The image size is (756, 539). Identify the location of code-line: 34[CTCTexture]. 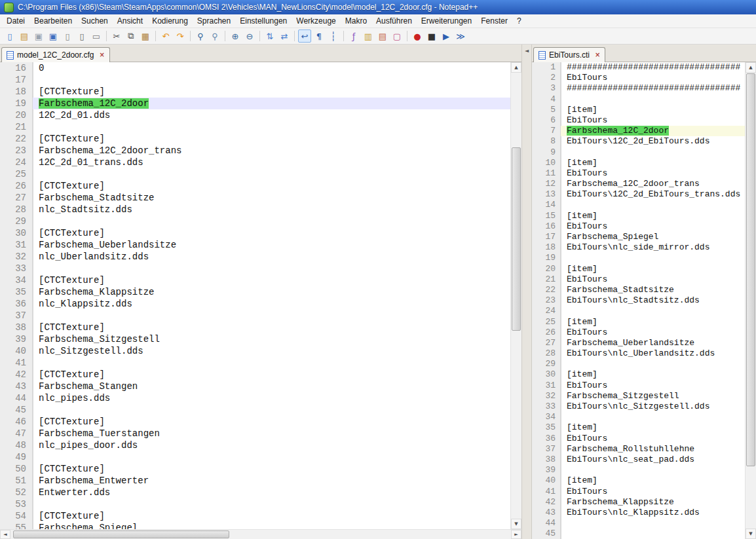
(255, 280).